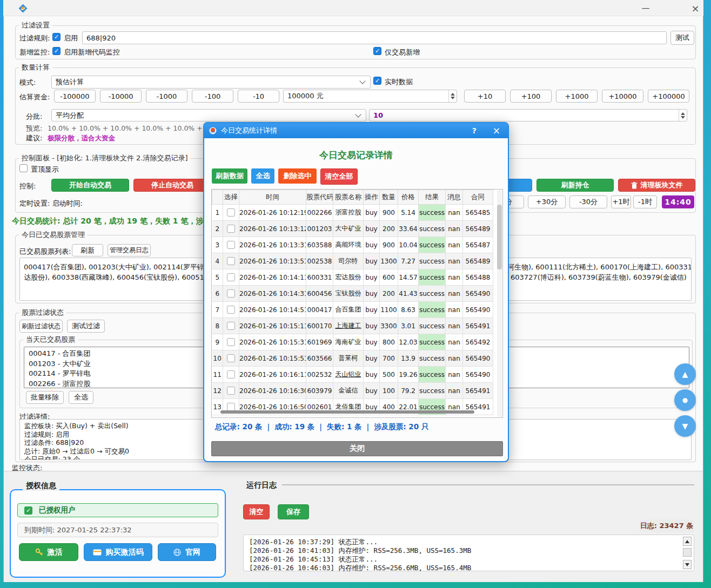 The width and height of the screenshot is (711, 588). I want to click on capital-dec-button: -1000, so click(166, 96).